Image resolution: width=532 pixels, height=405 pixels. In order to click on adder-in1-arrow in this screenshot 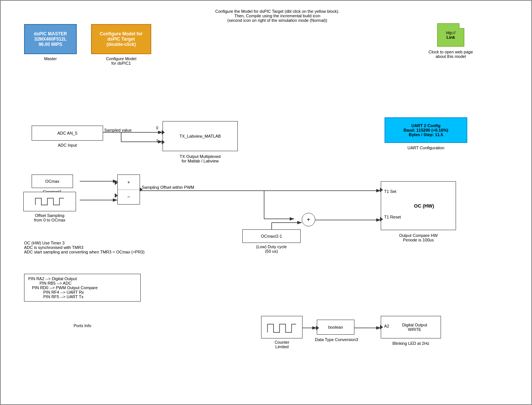, I will do `click(116, 183)`.